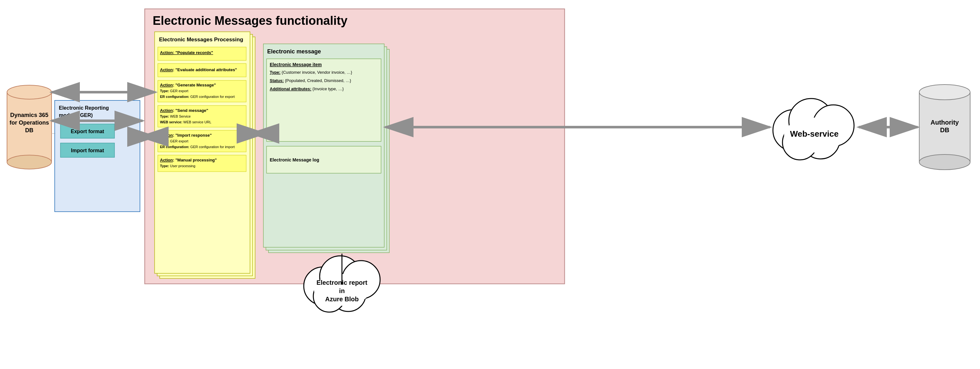 The width and height of the screenshot is (980, 369). I want to click on svg-text: Import format, so click(88, 150).